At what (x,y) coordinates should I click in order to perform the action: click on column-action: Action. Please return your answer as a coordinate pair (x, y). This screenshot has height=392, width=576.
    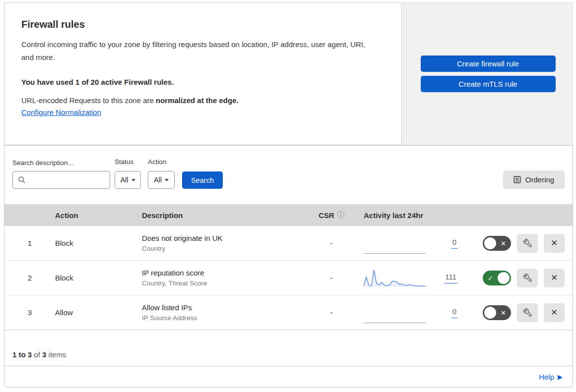
    Looking at the image, I should click on (98, 215).